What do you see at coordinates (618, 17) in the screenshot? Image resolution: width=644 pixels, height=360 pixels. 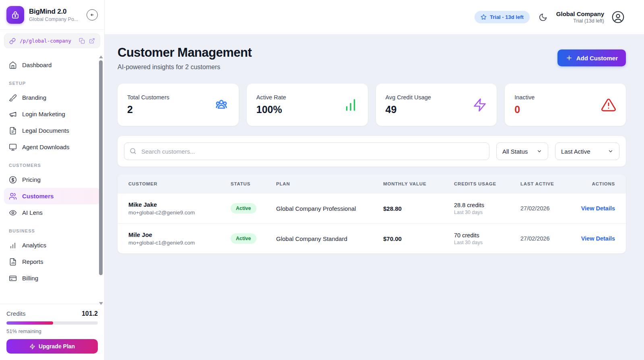 I see `user-avatar-icon` at bounding box center [618, 17].